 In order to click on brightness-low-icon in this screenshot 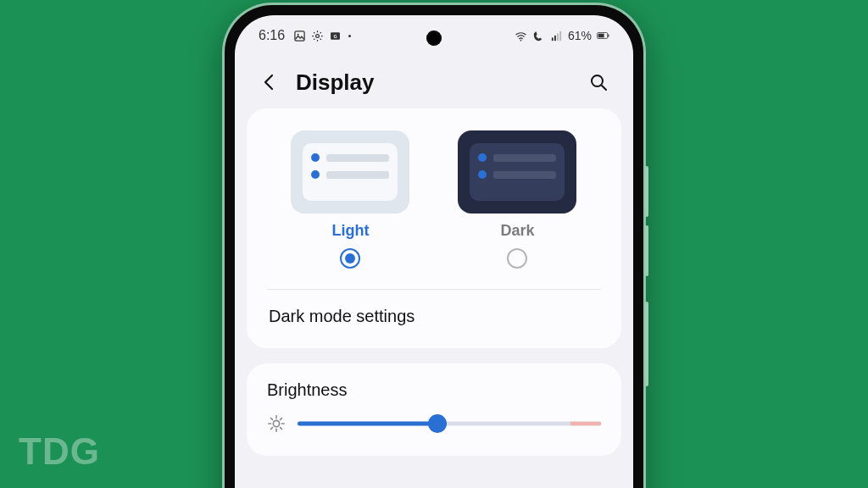, I will do `click(276, 424)`.